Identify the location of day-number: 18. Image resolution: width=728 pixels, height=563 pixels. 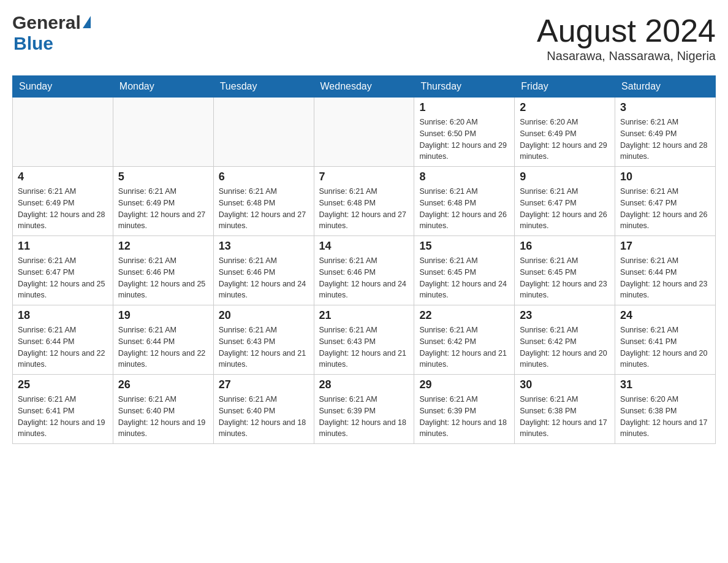
(63, 315).